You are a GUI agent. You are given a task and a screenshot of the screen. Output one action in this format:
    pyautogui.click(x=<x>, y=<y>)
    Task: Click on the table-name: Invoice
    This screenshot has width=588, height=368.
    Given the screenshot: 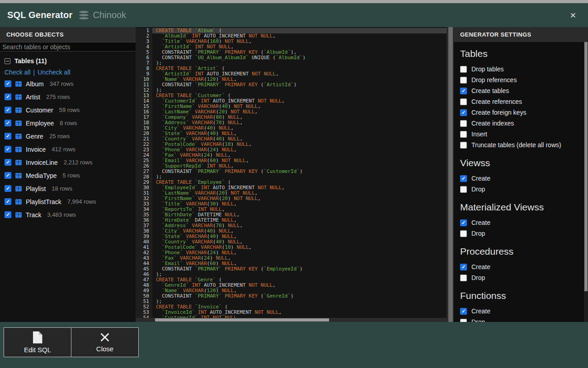 What is the action you would take?
    pyautogui.click(x=36, y=149)
    